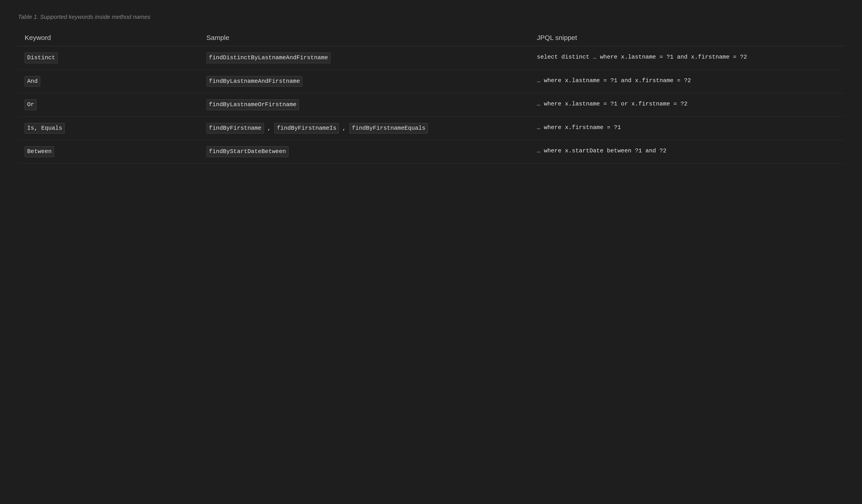 The width and height of the screenshot is (862, 504). I want to click on col-header-sample: Sample, so click(365, 38).